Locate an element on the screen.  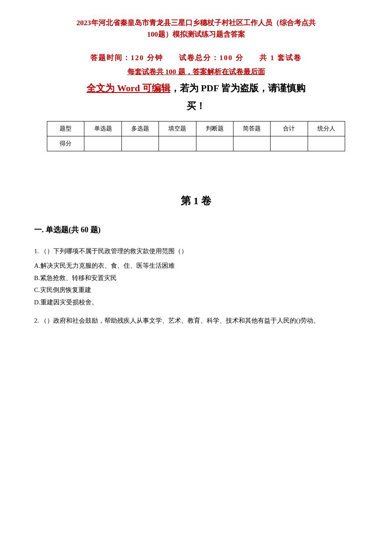
col-header-type: 题型 is located at coordinates (66, 129).